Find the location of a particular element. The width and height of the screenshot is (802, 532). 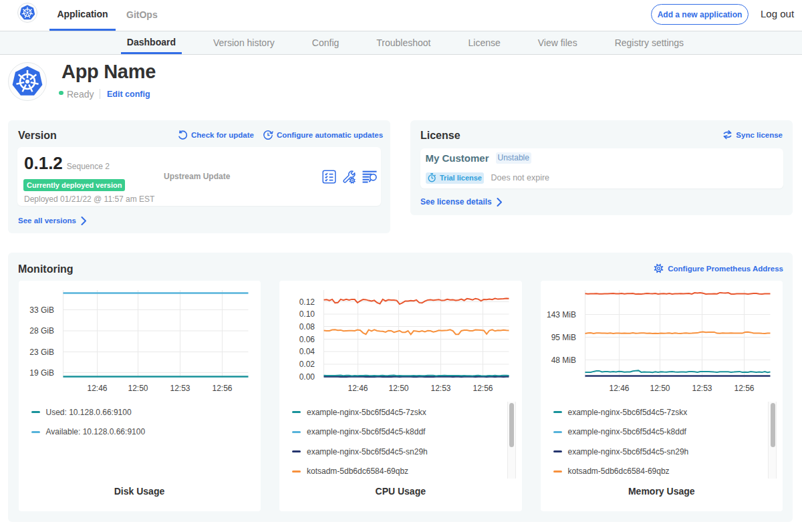

svg-text: 33 GiB is located at coordinates (41, 309).